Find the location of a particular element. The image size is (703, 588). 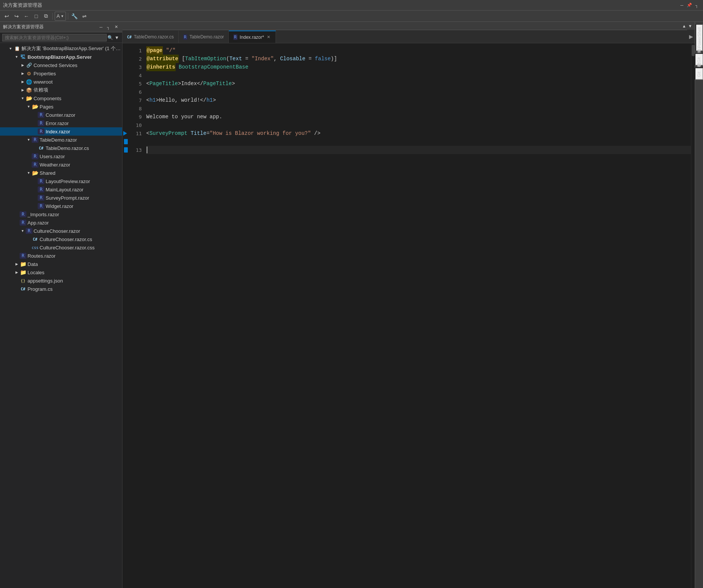

sidebar-item-layoutpreview: R LayoutPreview.razor is located at coordinates (61, 181).